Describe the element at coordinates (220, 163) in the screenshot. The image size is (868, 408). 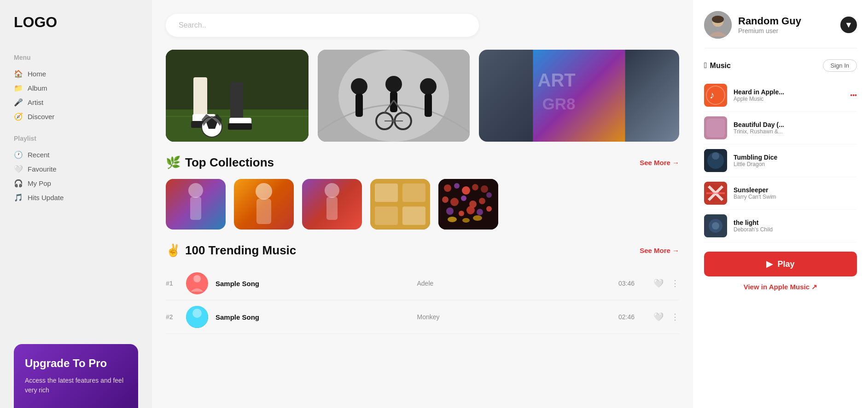
I see `top-collections-title: 🌿 Top Collections` at that location.